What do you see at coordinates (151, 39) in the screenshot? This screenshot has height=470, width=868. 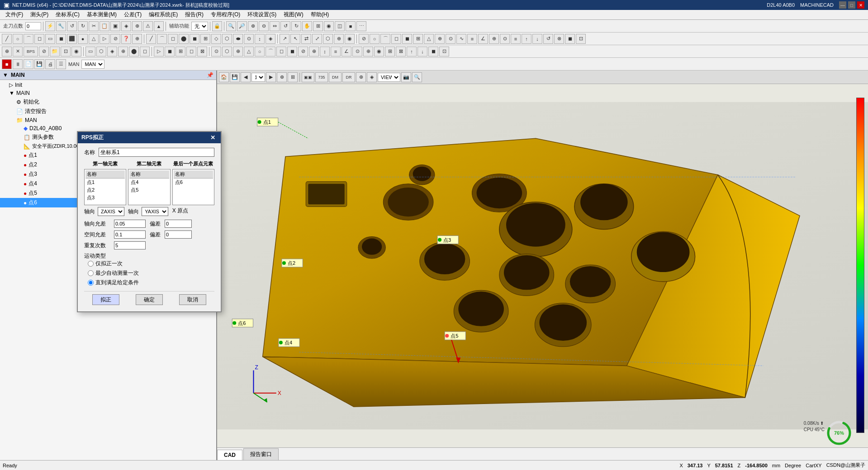 I see `tb2-14: ╱` at bounding box center [151, 39].